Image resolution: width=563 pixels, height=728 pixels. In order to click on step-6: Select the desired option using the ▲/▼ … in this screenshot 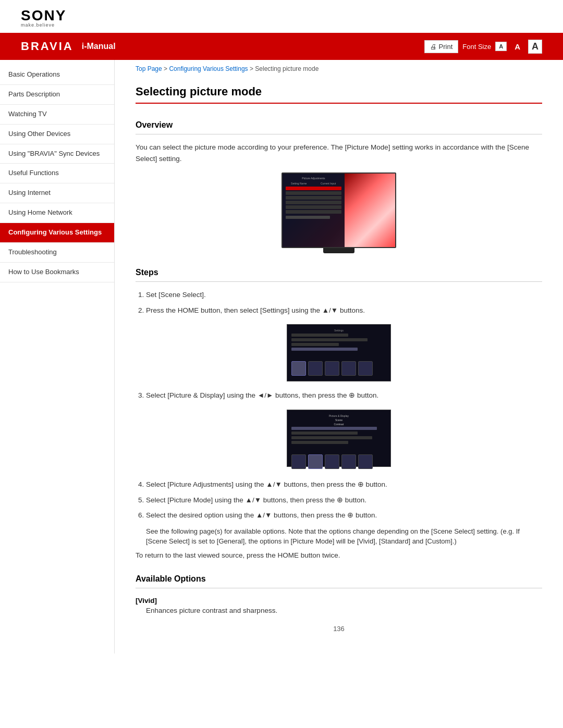, I will do `click(344, 515)`.